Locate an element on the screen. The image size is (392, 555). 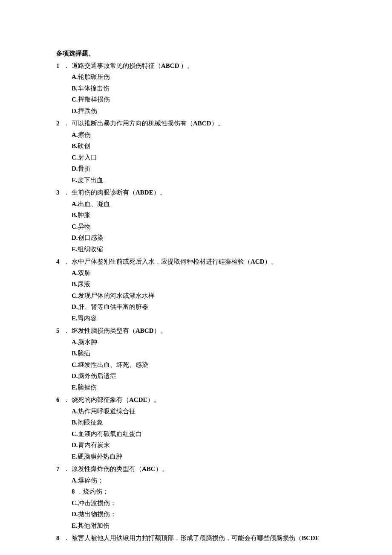
option-b-numbered: 8.烧灼伤； is located at coordinates (219, 492).